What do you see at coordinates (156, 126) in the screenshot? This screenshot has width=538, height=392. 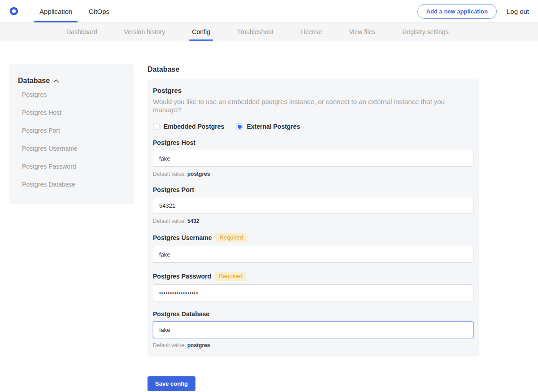 I see `radio-embedded-postgres-circle` at bounding box center [156, 126].